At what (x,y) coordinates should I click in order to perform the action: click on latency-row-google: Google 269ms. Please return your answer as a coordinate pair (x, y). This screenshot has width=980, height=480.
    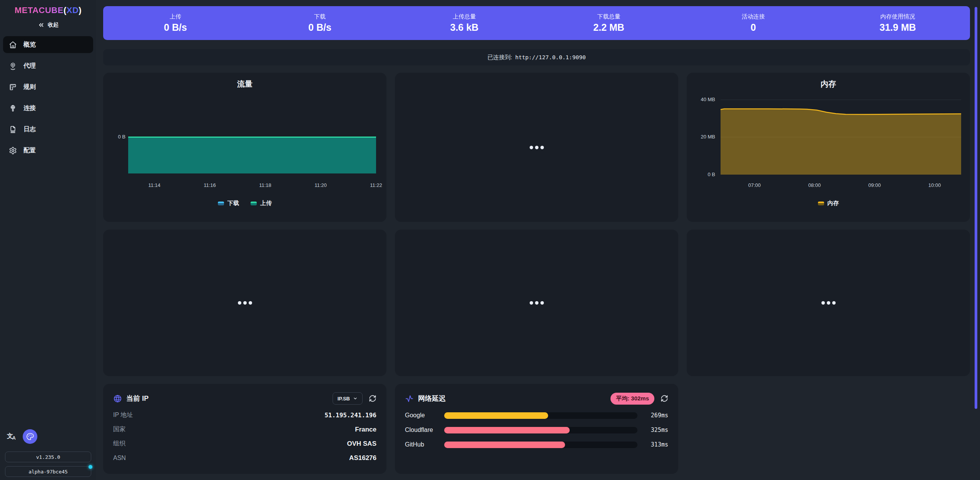
    Looking at the image, I should click on (537, 415).